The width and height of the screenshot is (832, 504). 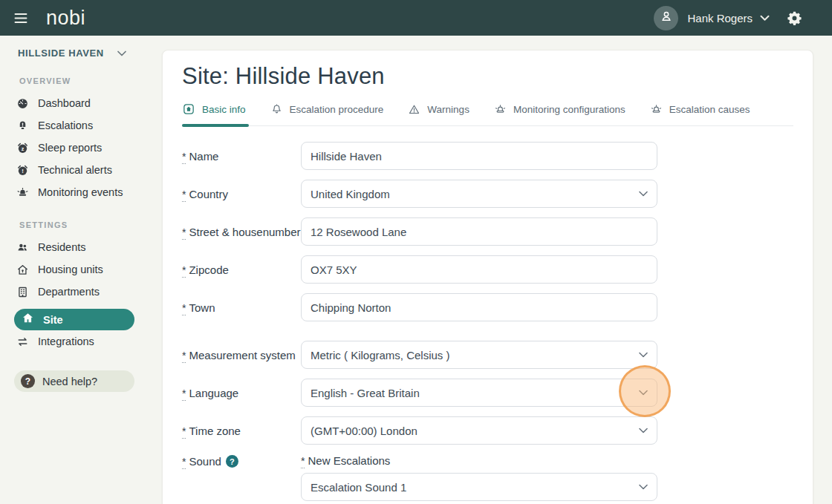 What do you see at coordinates (666, 18) in the screenshot?
I see `user-avatar-icon` at bounding box center [666, 18].